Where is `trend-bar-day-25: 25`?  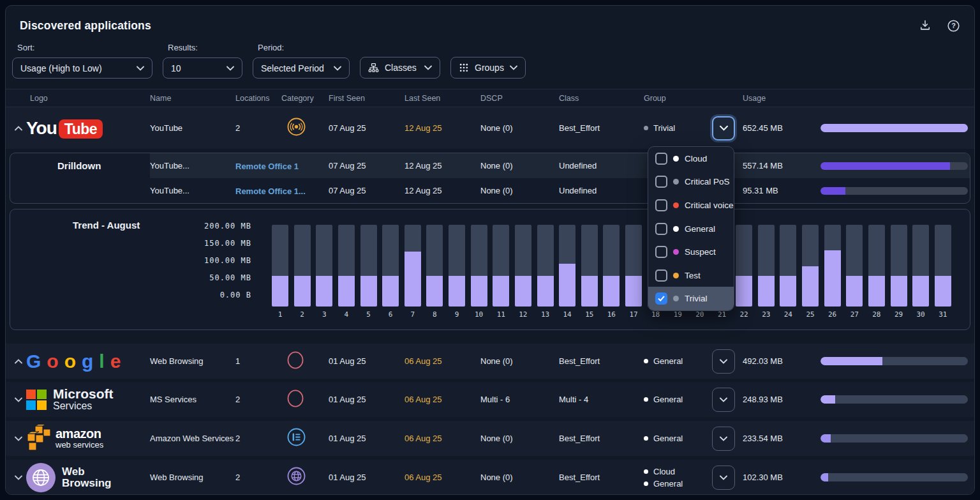
trend-bar-day-25: 25 is located at coordinates (810, 266).